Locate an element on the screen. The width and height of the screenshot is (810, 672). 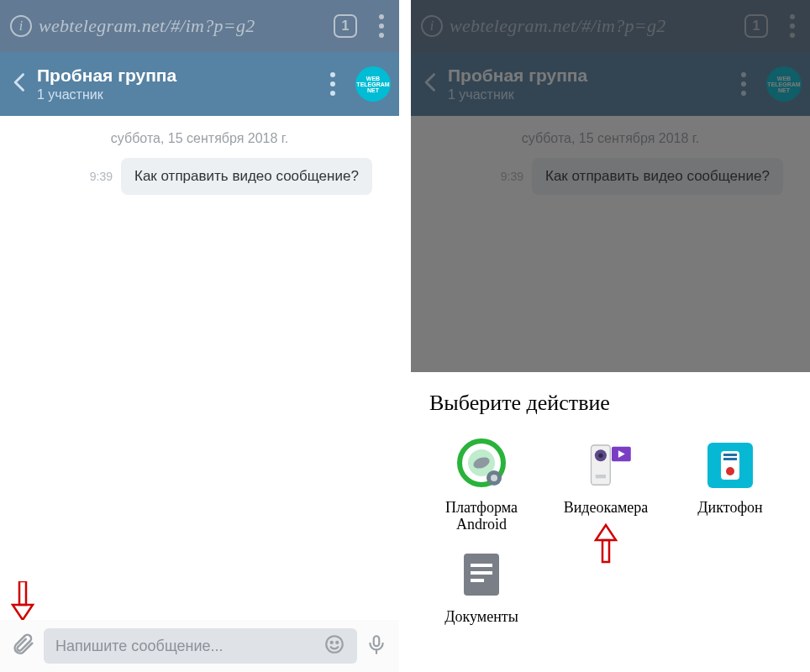
smiley-icon is located at coordinates (334, 647).